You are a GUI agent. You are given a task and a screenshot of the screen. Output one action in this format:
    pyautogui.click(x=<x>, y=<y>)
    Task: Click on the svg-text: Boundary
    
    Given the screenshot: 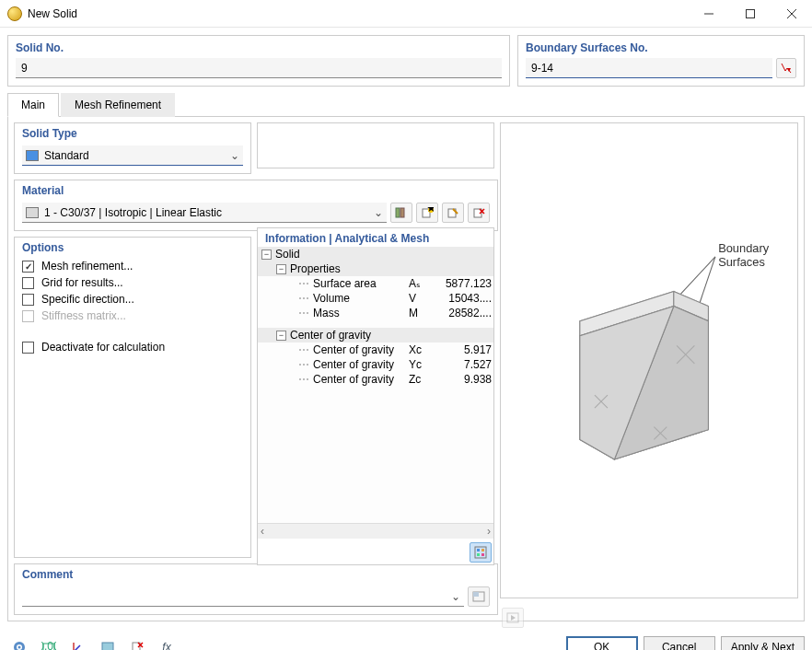 What is the action you would take?
    pyautogui.click(x=744, y=249)
    